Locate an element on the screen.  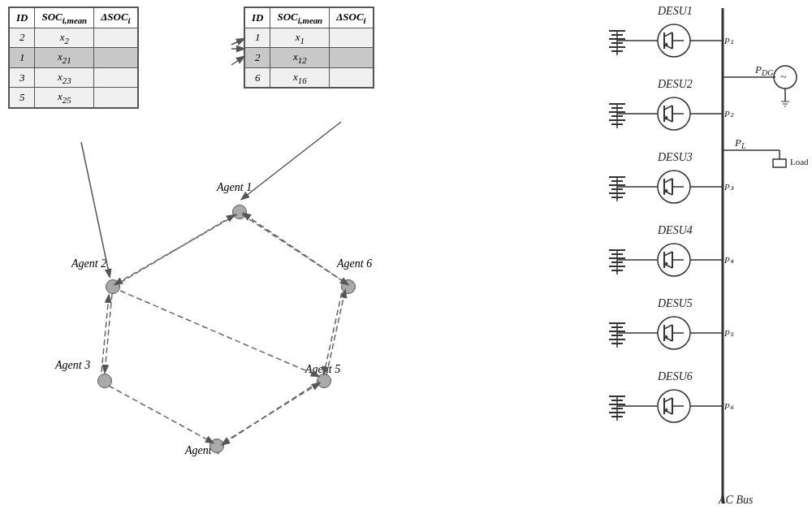
agent-6-label: Agent 6 is located at coordinates (354, 264).